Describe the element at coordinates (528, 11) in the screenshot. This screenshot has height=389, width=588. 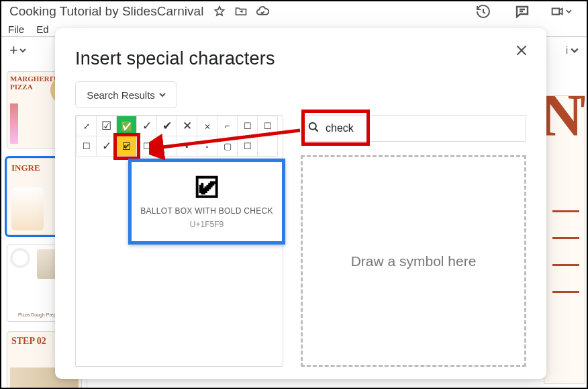
I see `title-right` at that location.